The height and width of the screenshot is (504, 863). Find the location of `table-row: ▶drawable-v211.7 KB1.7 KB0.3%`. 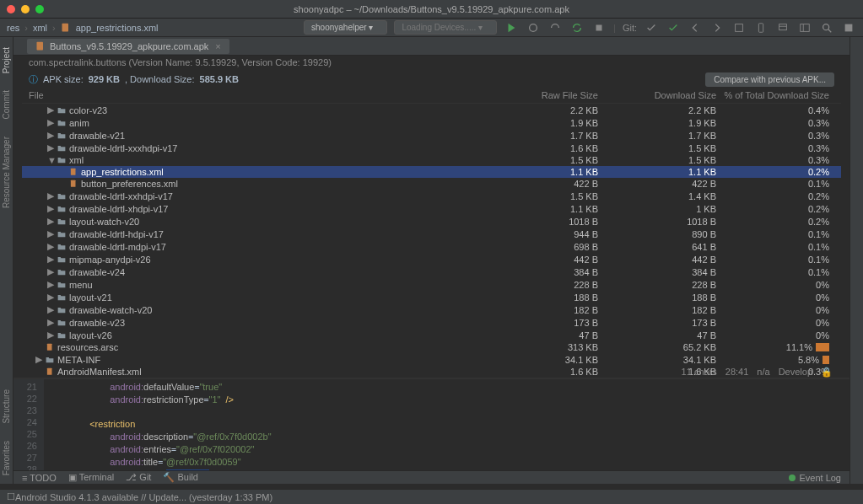

table-row: ▶drawable-v211.7 KB1.7 KB0.3% is located at coordinates (432, 135).